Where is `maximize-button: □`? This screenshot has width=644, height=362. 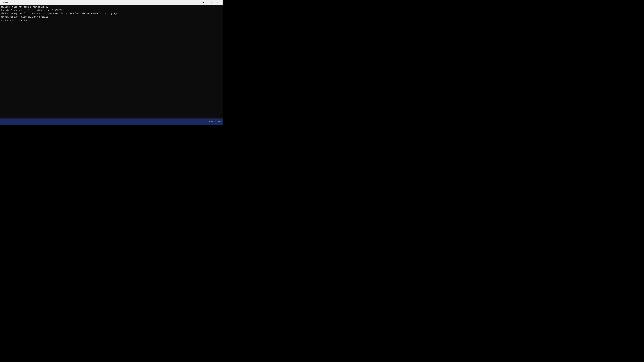 maximize-button: □ is located at coordinates (211, 2).